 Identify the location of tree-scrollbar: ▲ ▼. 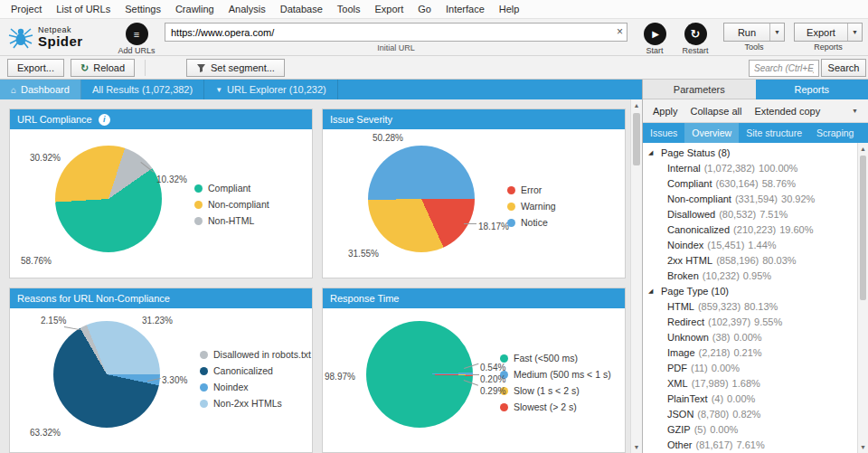
(863, 298).